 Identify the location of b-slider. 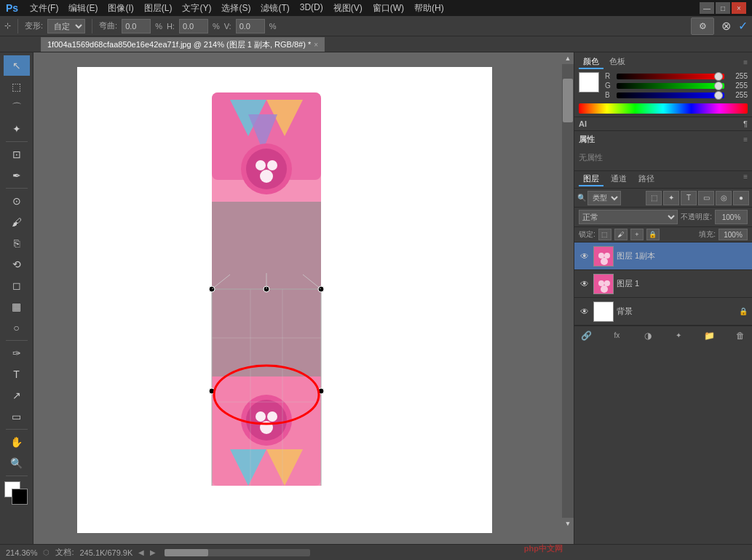
(670, 95).